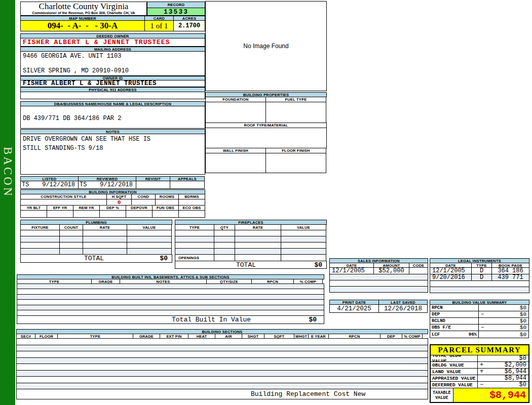 The width and height of the screenshot is (532, 405). I want to click on reviewed-date: 9/12/2018, so click(117, 185).